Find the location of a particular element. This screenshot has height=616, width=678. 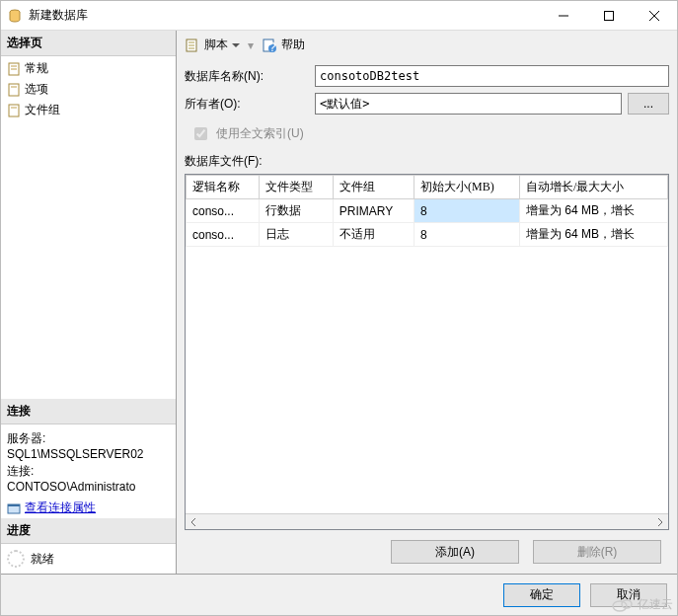

title-bar: 新建数据库 is located at coordinates (339, 16).